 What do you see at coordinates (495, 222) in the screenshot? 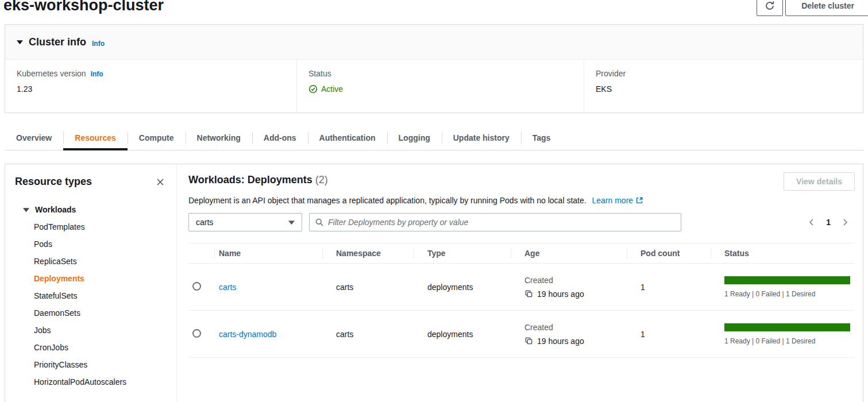
I see `search-box` at bounding box center [495, 222].